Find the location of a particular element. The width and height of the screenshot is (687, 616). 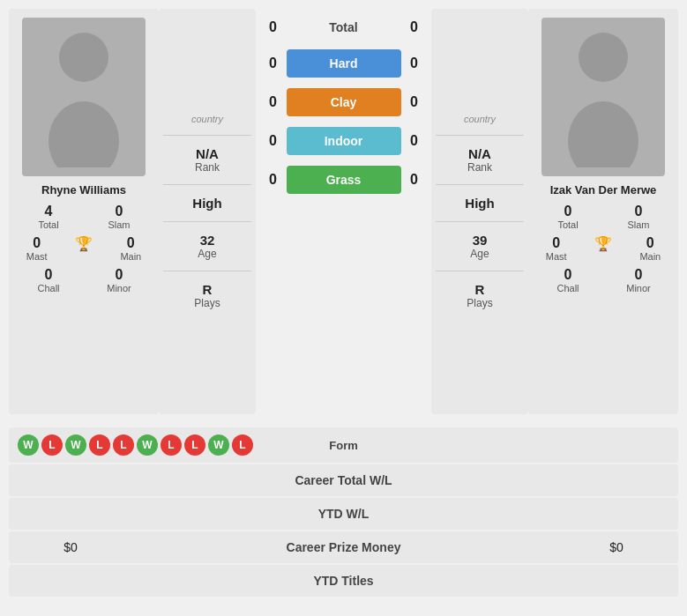

left-stat-row-2: 0 Mast 🏆 0 Main is located at coordinates (84, 249).